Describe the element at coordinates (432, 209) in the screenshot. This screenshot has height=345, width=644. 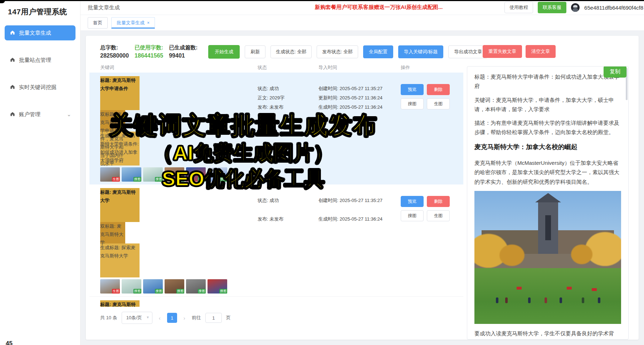
I see `action-buttons: 预览删除搜图生图` at that location.